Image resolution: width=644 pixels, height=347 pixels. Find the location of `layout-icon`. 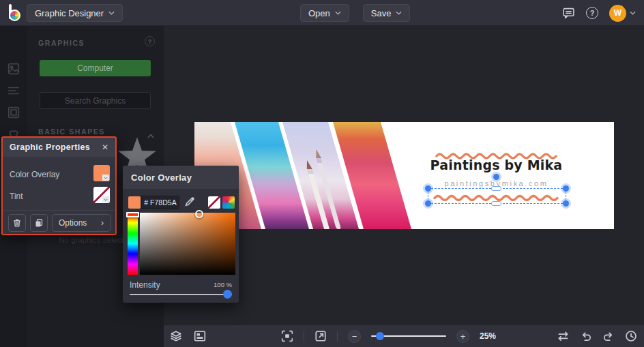

layout-icon is located at coordinates (200, 336).